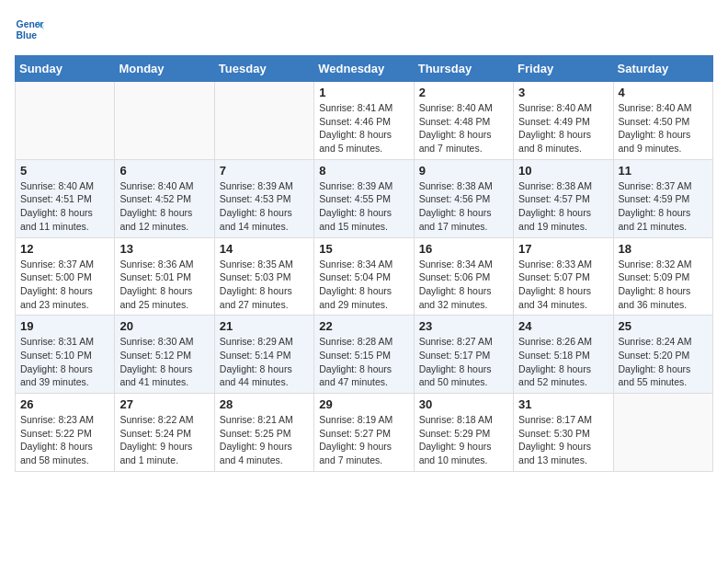 The width and height of the screenshot is (728, 563). Describe the element at coordinates (64, 285) in the screenshot. I see `day-info: Sunrise: 8:37 AM Sunset: 5:00 PM Dayligh…` at that location.